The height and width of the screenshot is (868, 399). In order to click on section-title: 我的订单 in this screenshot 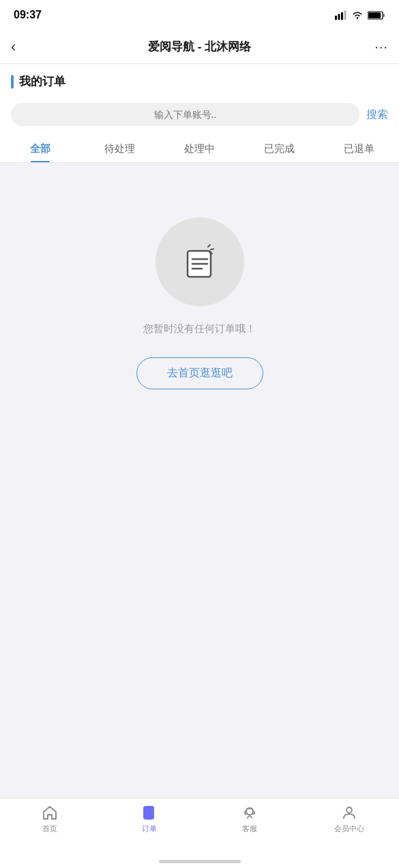, I will do `click(42, 82)`.